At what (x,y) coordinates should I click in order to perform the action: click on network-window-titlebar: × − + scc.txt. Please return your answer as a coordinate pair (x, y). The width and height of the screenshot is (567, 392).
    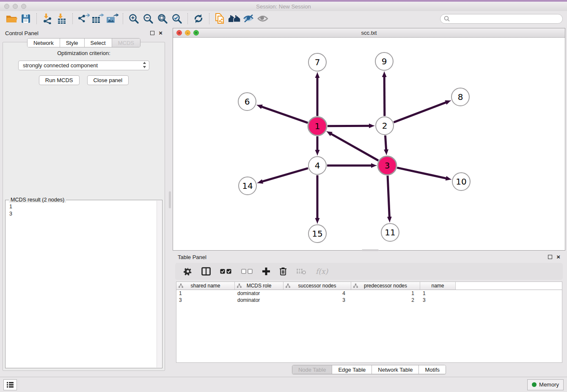
    Looking at the image, I should click on (369, 33).